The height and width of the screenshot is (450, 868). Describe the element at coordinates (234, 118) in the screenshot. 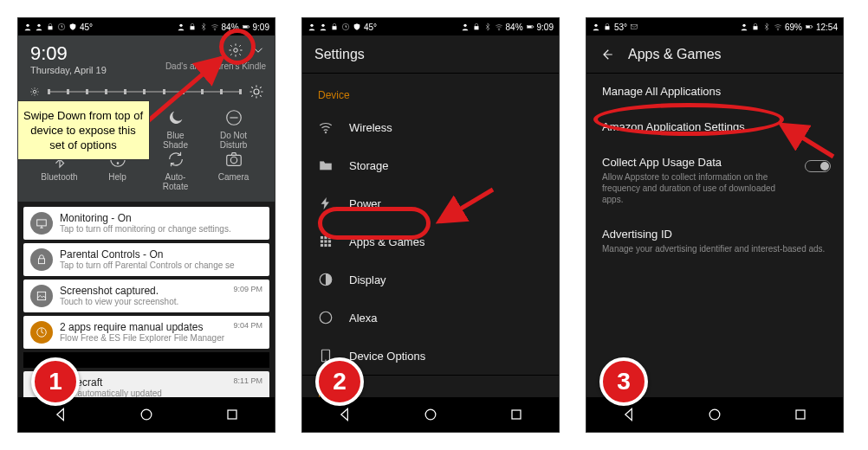

I see `do-not-disturb-icon` at that location.